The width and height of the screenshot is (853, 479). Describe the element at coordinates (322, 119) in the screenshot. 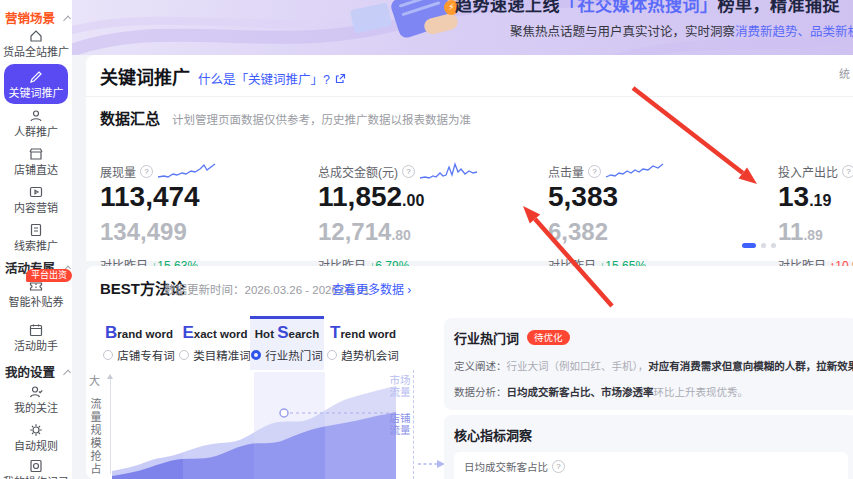

I see `data-summary-note: 计划管理页面数据仅供参考，历史推广数据以报表数据为准` at that location.